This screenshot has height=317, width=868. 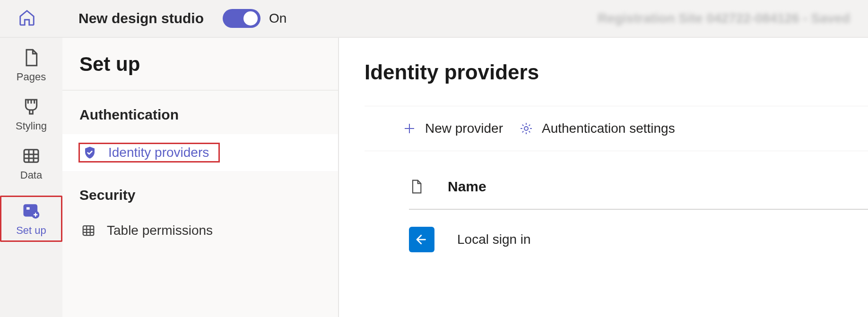 What do you see at coordinates (467, 187) in the screenshot?
I see `column-header-name: Name` at bounding box center [467, 187].